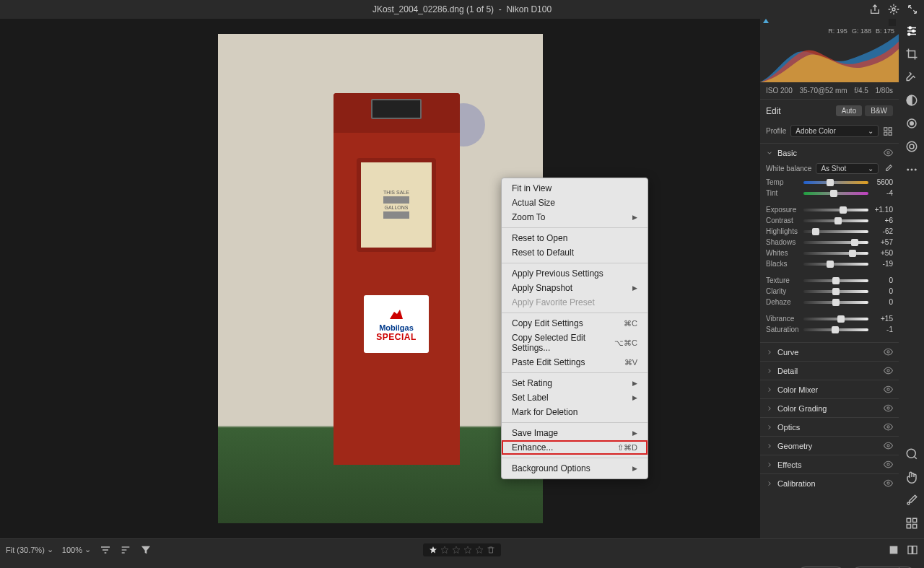 The width and height of the screenshot is (924, 568). What do you see at coordinates (575, 343) in the screenshot?
I see `ctx-copy-selected: Copy Selected Edit Settings...⌥⌘C` at bounding box center [575, 343].